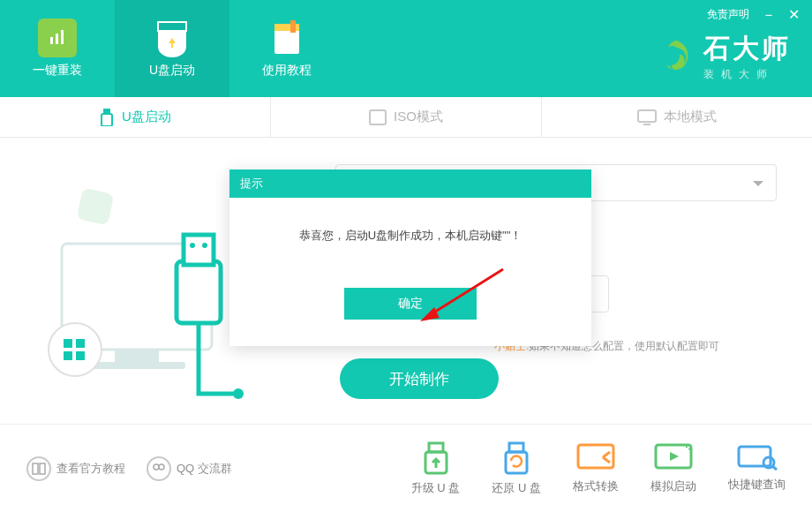 This screenshot has height=512, width=812. What do you see at coordinates (410, 272) in the screenshot?
I see `dialog-body: 恭喜您，启动U盘制作成功，本机启动键""！ 确定` at bounding box center [410, 272].